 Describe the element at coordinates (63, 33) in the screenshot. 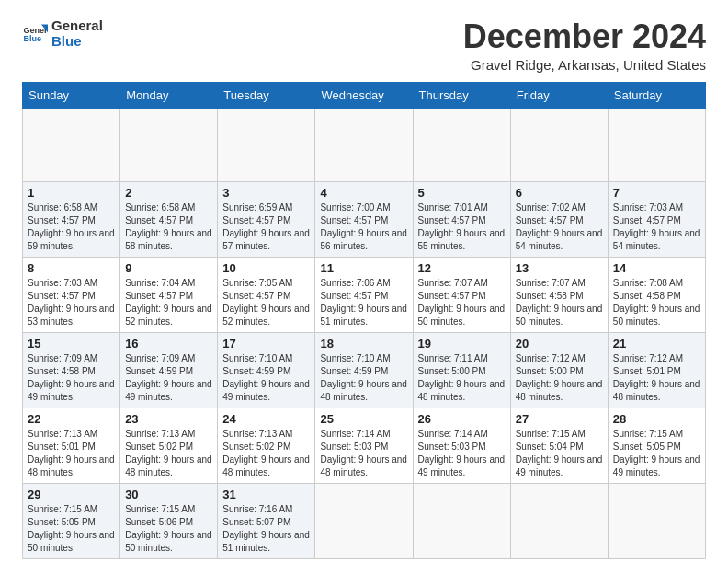

I see `logo: General Blue General Blue` at that location.